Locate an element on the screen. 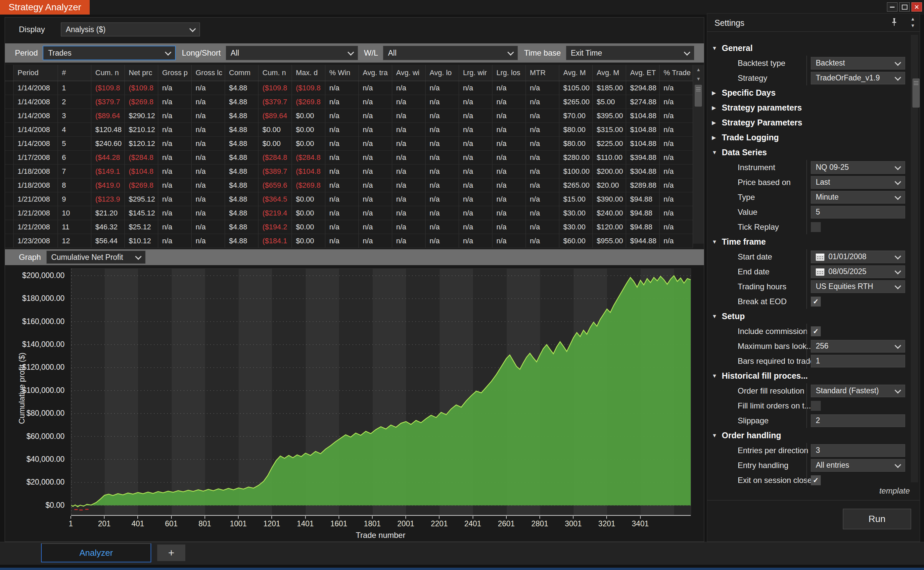  table-row: 1/23/200812$56.44$10.12n/an/a$4.88($184.… is located at coordinates (349, 241).